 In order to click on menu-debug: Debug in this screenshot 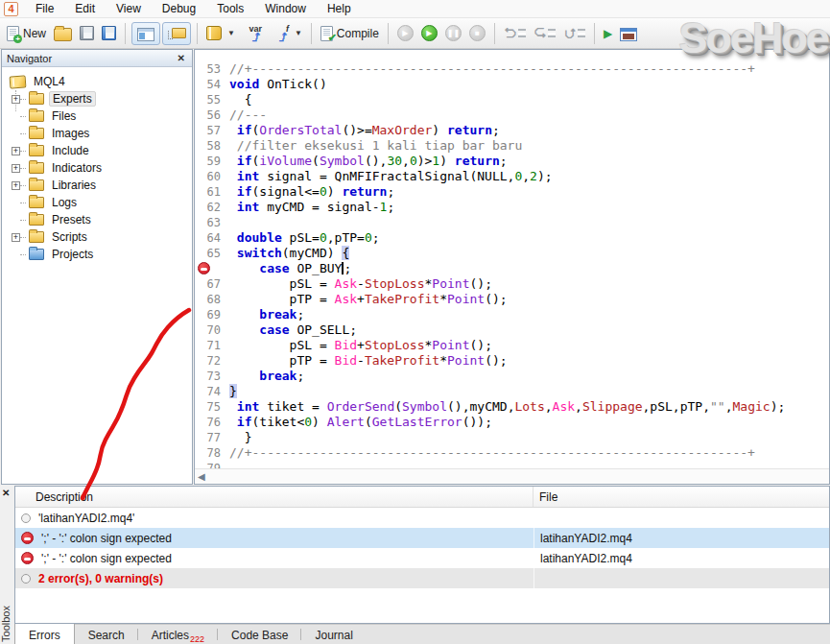, I will do `click(178, 10)`.